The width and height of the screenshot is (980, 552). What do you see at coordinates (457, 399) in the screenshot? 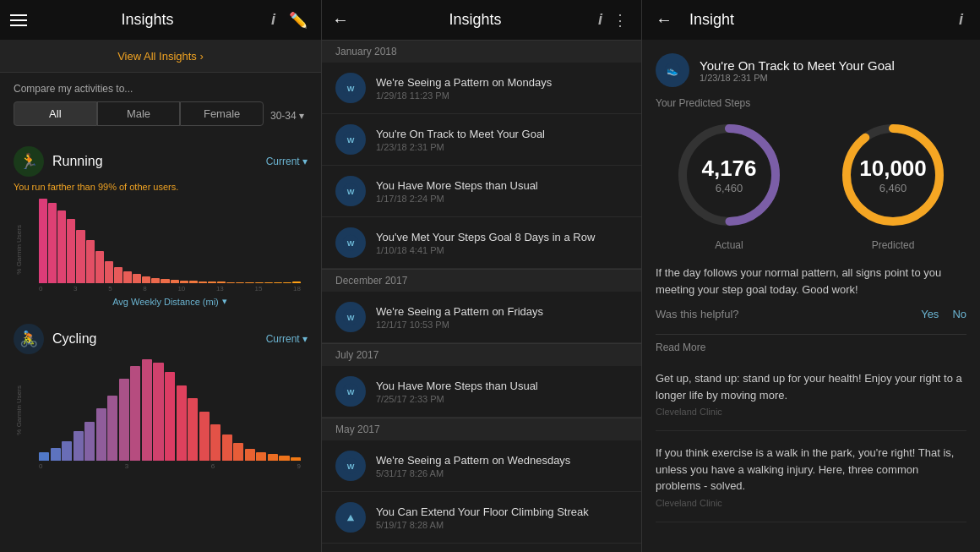
I see `list-item-date: 7/25/17 2:33 PM` at bounding box center [457, 399].